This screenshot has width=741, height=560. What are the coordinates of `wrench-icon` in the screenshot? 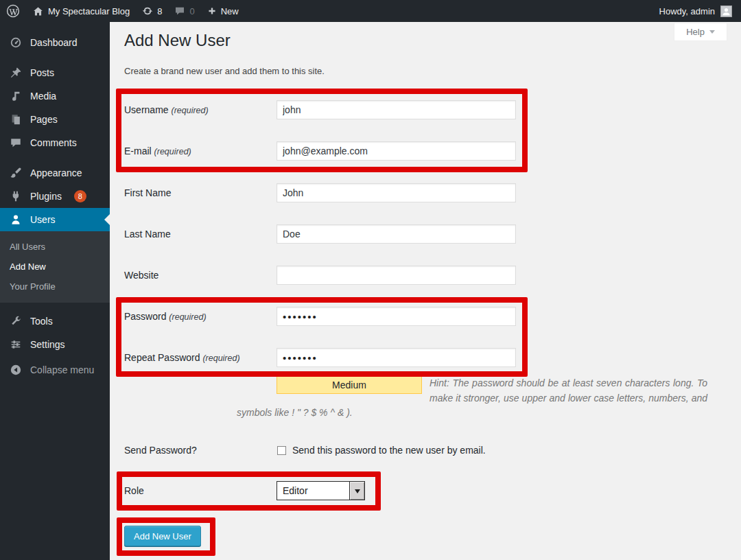 It's located at (16, 321).